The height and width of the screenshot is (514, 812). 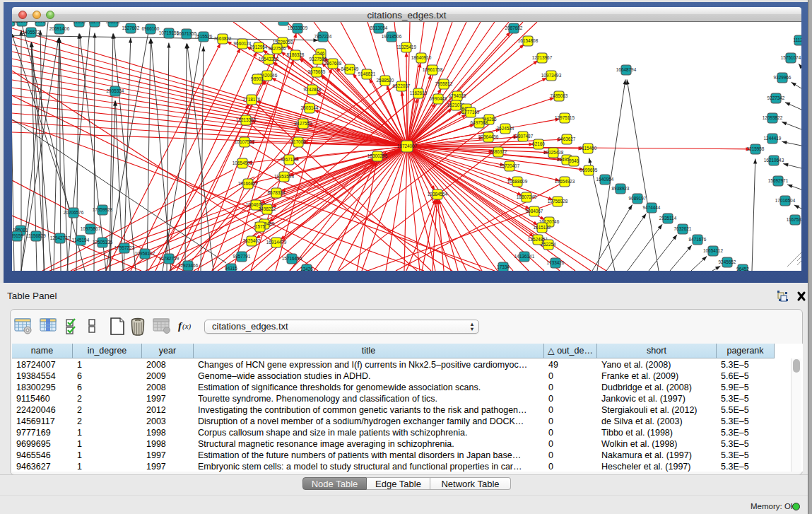 I want to click on svg-text: 17359928, so click(x=103, y=209).